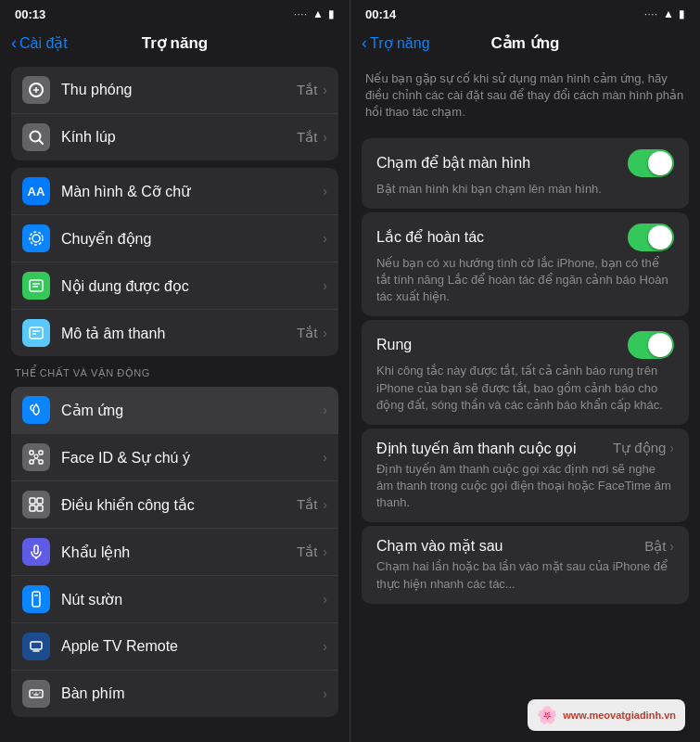 This screenshot has height=742, width=700. Describe the element at coordinates (665, 14) in the screenshot. I see `right-status-icons: ···· ▲ ▮` at that location.